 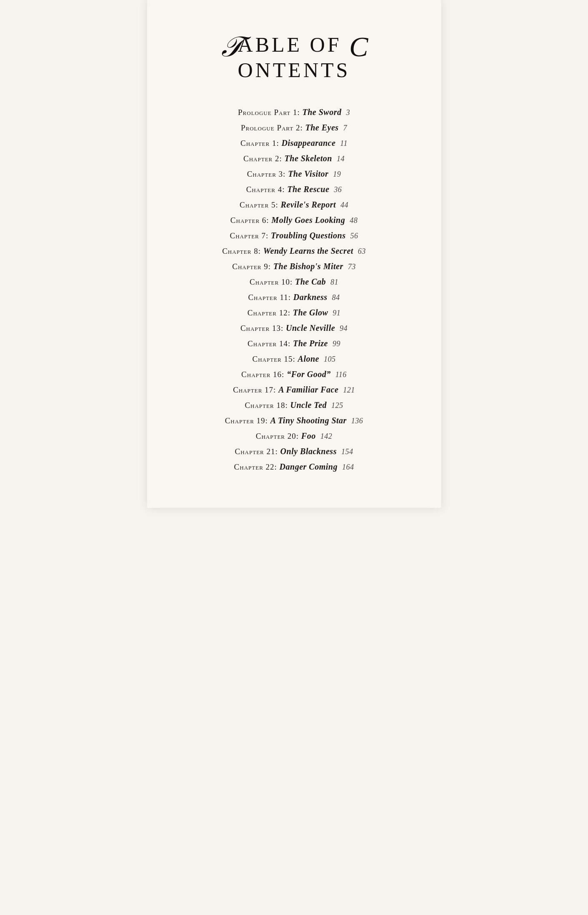 What do you see at coordinates (343, 205) in the screenshot?
I see `chapter-page: 44` at bounding box center [343, 205].